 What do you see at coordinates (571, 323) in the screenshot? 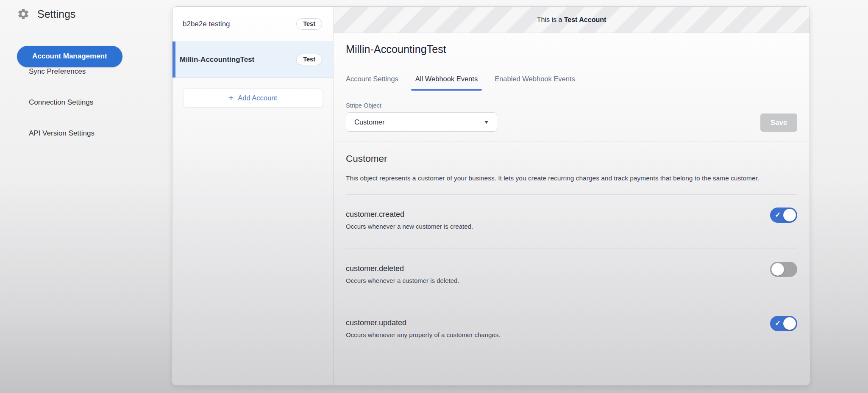
I see `event-name: customer.updated` at bounding box center [571, 323].